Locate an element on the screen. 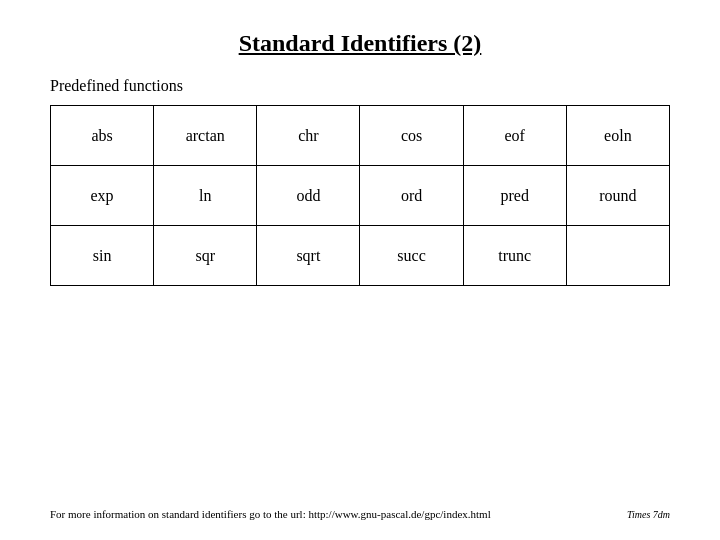 This screenshot has width=720, height=540. table-cell: sqr is located at coordinates (206, 256).